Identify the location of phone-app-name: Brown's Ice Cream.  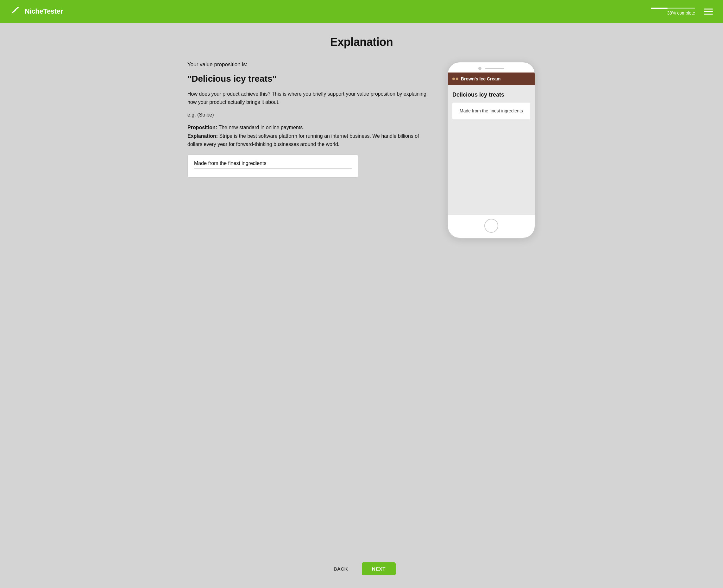
(481, 79).